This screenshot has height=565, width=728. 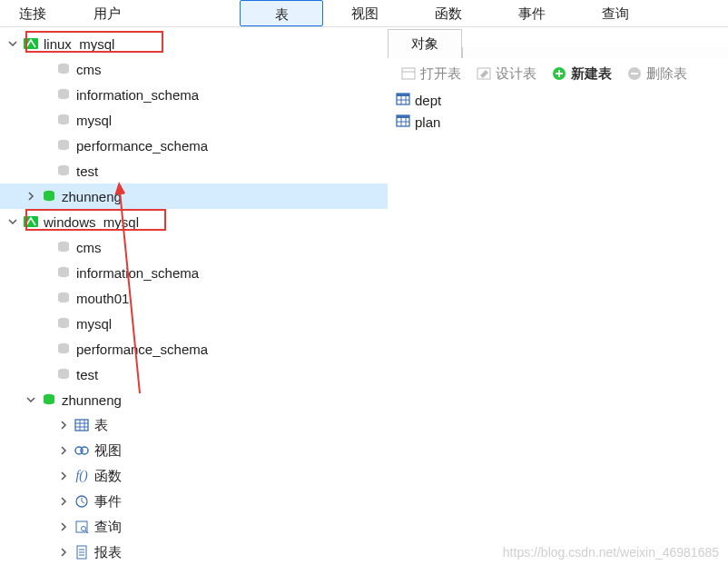 What do you see at coordinates (408, 74) in the screenshot?
I see `open-table-icon` at bounding box center [408, 74].